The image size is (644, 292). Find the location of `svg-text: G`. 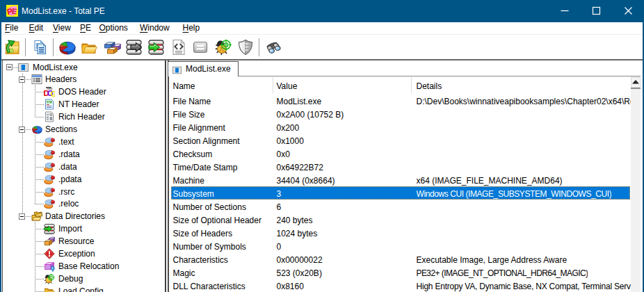

svg-text: G is located at coordinates (53, 94).